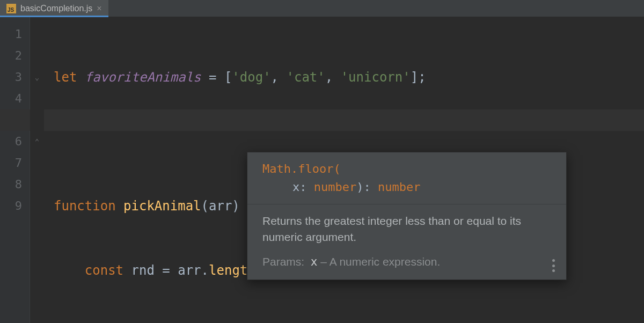  What do you see at coordinates (240, 142) in the screenshot?
I see `code-line` at bounding box center [240, 142].